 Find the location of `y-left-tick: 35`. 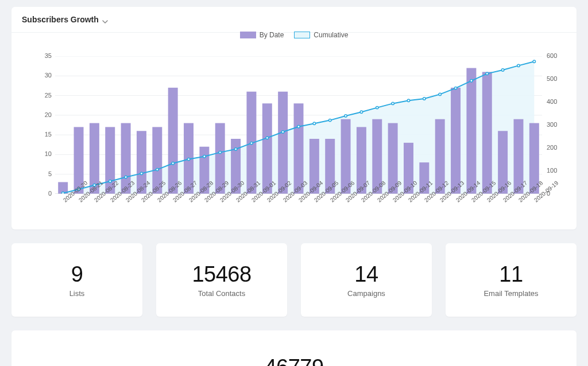

y-left-tick: 35 is located at coordinates (43, 56).